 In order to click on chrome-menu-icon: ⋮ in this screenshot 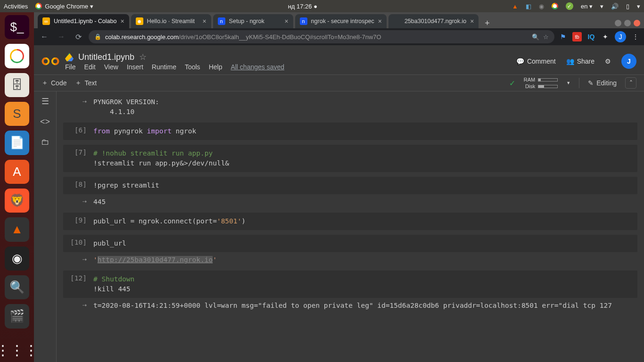, I will do `click(636, 37)`.